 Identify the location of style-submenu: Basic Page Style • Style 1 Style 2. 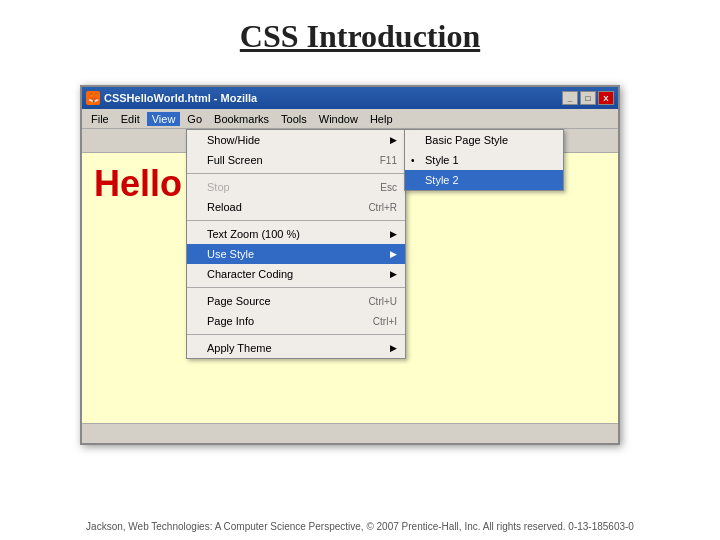
(484, 160).